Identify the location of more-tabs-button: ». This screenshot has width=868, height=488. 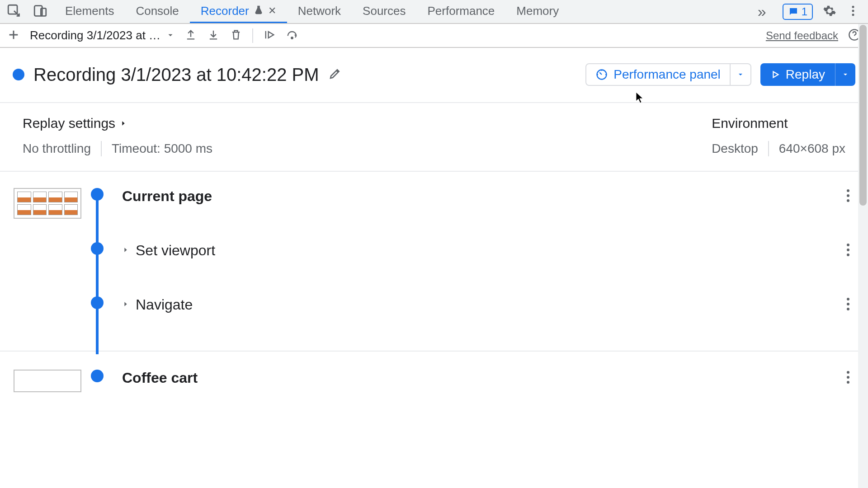
(762, 12).